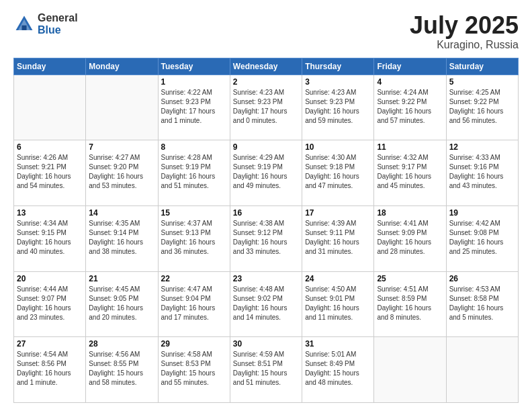  I want to click on calendar-cell-3-5: 25Sunrise: 4:51 AMSunset: 8:59 PMDayligh…, so click(410, 304).